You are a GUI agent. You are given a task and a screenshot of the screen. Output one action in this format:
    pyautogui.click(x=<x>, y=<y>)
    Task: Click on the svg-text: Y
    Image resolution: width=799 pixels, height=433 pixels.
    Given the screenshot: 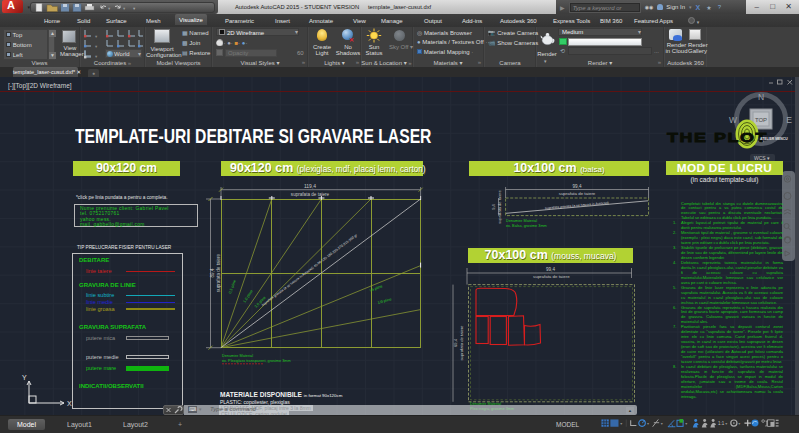 What is the action you would take?
    pyautogui.click(x=24, y=378)
    